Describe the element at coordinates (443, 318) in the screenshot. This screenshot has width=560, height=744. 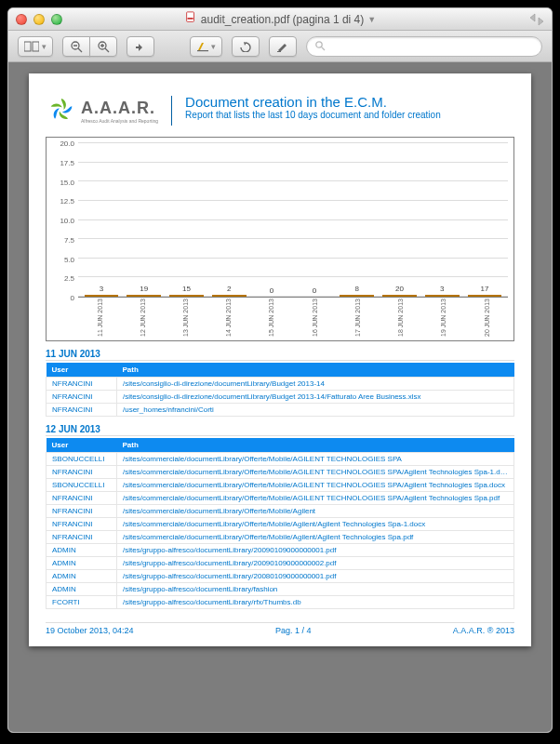
I see `x-axis-label: 19 JUN 2013` at that location.